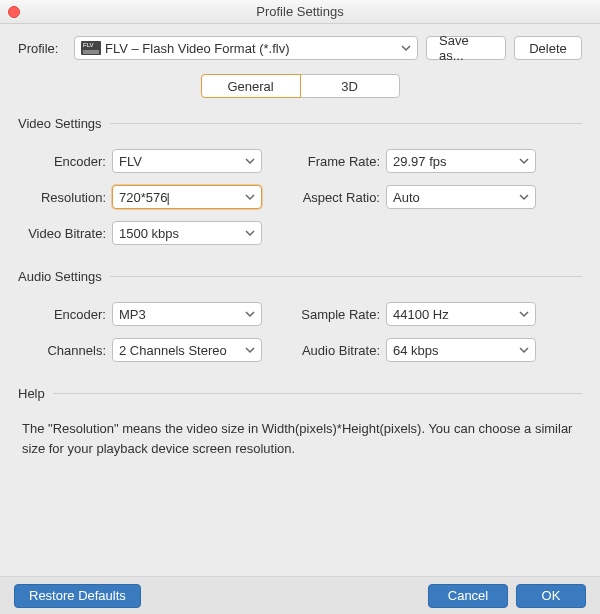 This screenshot has height=614, width=600. Describe the element at coordinates (461, 350) in the screenshot. I see `audio-bitrate-dropdown: 64 kbps` at that location.